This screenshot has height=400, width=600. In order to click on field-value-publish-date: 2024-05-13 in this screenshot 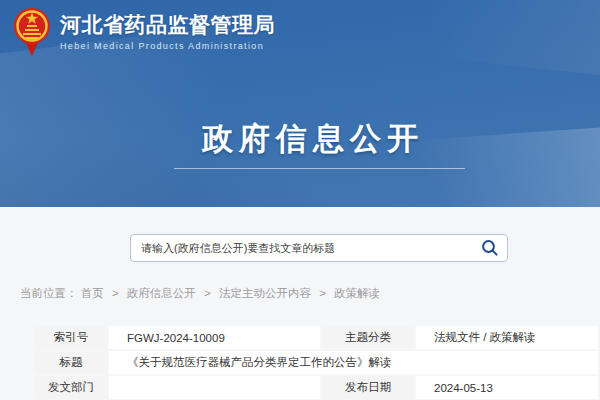, I will do `click(507, 388)`.